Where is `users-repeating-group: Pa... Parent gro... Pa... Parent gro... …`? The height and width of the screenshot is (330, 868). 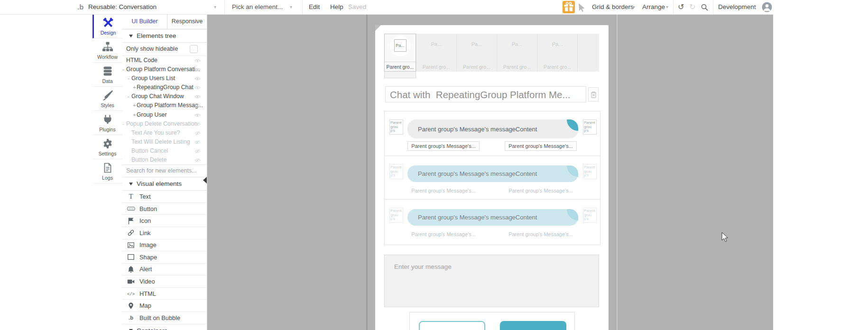
users-repeating-group: Pa... Parent gro... Pa... Parent gro... … is located at coordinates (492, 53).